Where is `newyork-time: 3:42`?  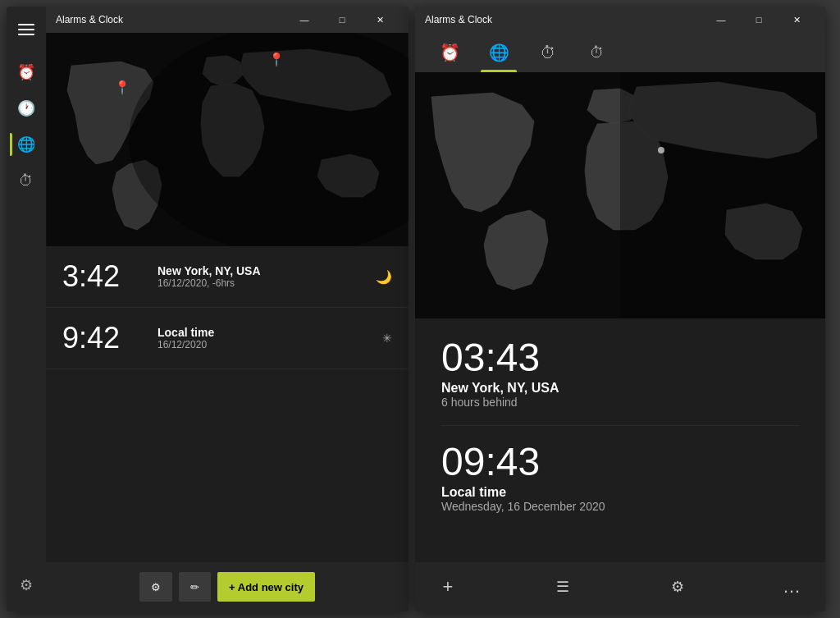 newyork-time: 3:42 is located at coordinates (103, 277).